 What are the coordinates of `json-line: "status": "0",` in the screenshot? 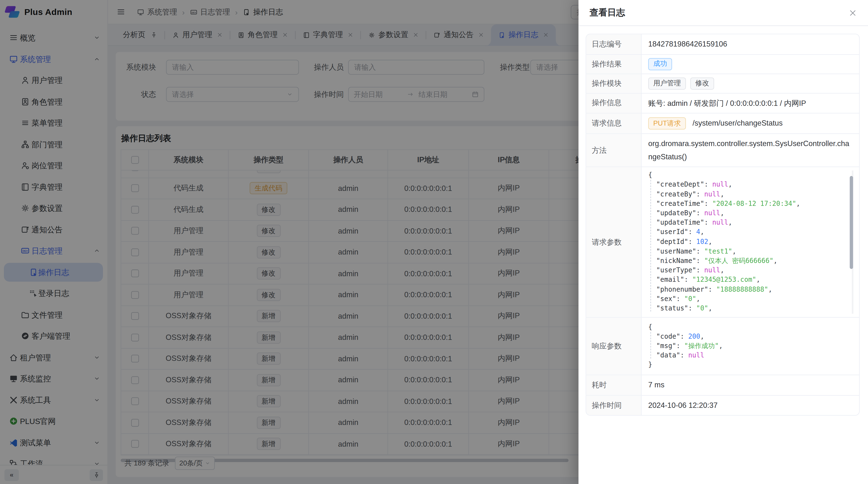 It's located at (751, 309).